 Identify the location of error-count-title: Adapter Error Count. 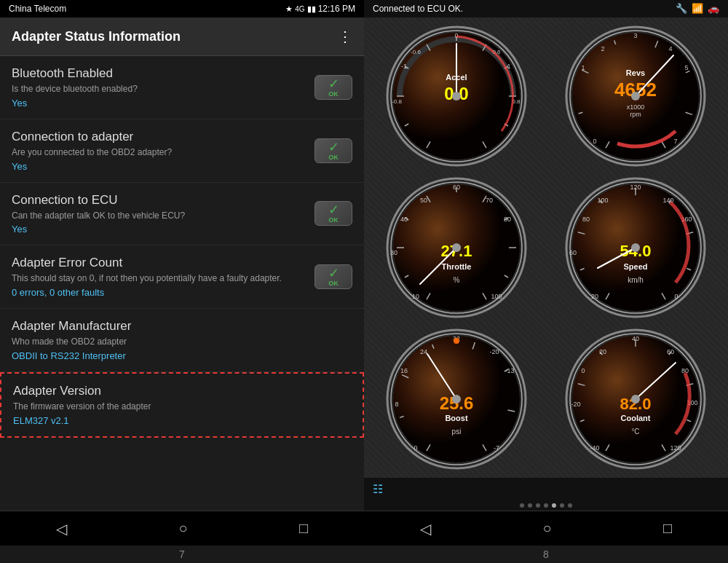
(163, 263).